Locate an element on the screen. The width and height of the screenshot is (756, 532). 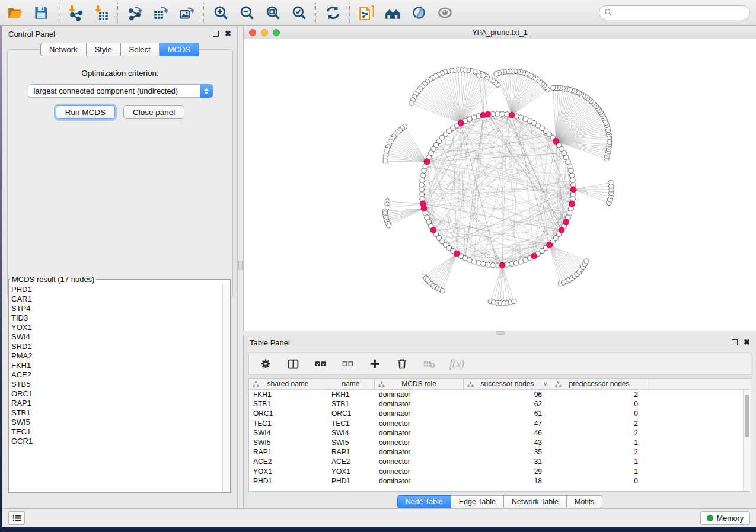
tab-style: Style is located at coordinates (104, 50).